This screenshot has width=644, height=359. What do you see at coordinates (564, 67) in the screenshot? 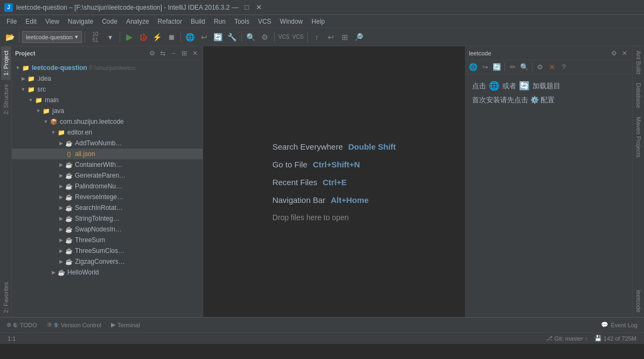
I see `lc-help-btn: ?` at bounding box center [564, 67].